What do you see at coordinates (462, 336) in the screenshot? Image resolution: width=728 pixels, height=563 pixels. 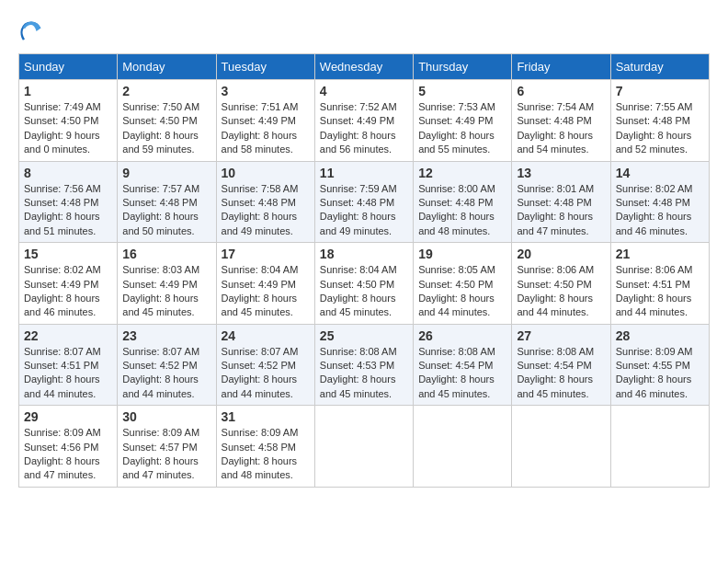 I see `day-number: 26` at bounding box center [462, 336].